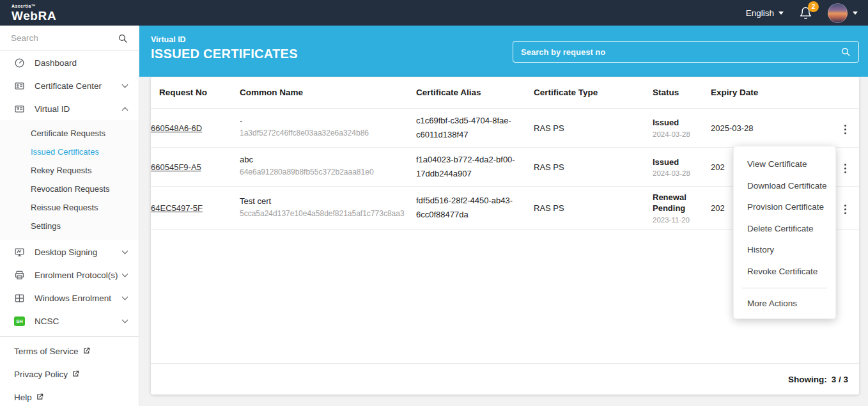 The width and height of the screenshot is (868, 406). What do you see at coordinates (196, 92) in the screenshot?
I see `column-header-request-no: Request No` at bounding box center [196, 92].